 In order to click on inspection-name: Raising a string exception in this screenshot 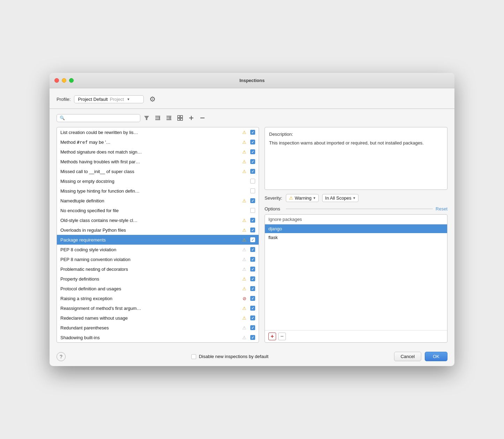, I will do `click(151, 299)`.